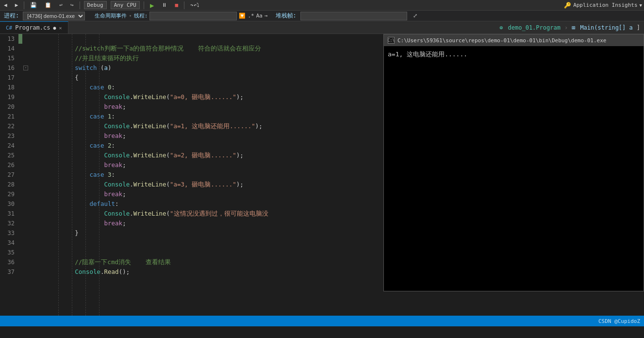 The image size is (644, 338). I want to click on code-line-14: 14 //switch判断一下a的值符合那种情况 符合的话就会在相应分, so click(192, 49).